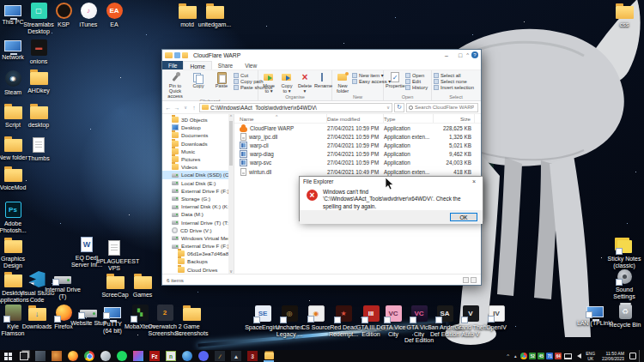  I want to click on desktop-icon: Graphics Design, so click(14, 252).